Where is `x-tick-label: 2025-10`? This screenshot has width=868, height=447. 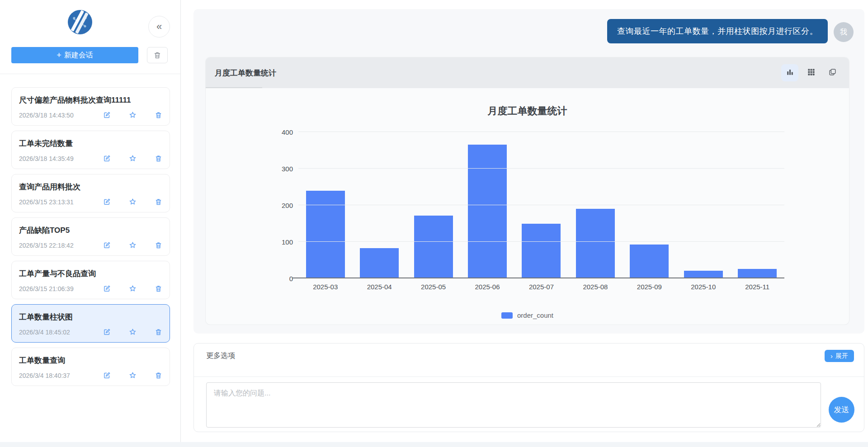
x-tick-label: 2025-10 is located at coordinates (703, 287).